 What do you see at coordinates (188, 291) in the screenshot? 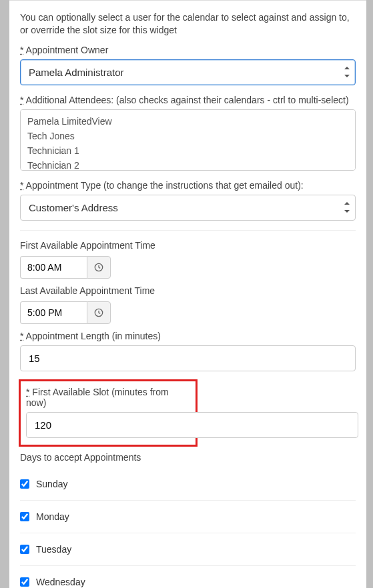
I see `last-time-label: Last Available Appointment Time` at bounding box center [188, 291].